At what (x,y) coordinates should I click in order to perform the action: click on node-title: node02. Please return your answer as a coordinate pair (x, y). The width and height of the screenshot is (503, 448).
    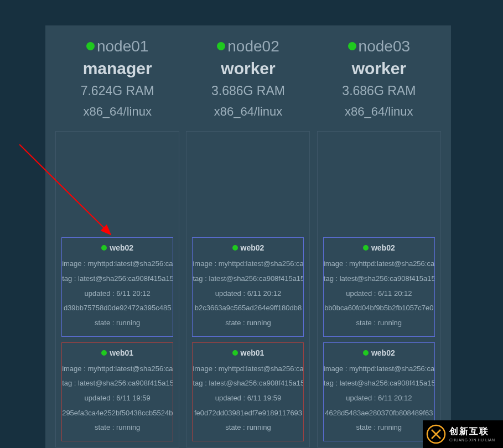
    Looking at the image, I should click on (248, 46).